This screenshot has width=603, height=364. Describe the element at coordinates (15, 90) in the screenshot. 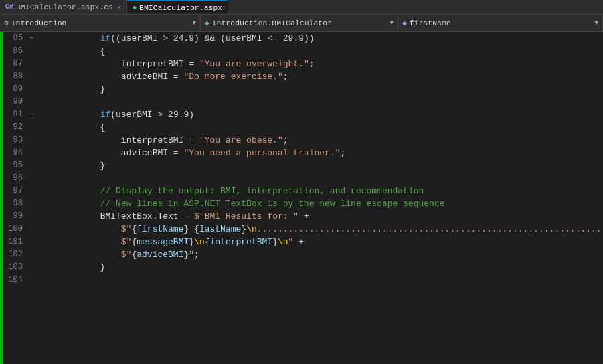

I see `line-number: 89` at that location.